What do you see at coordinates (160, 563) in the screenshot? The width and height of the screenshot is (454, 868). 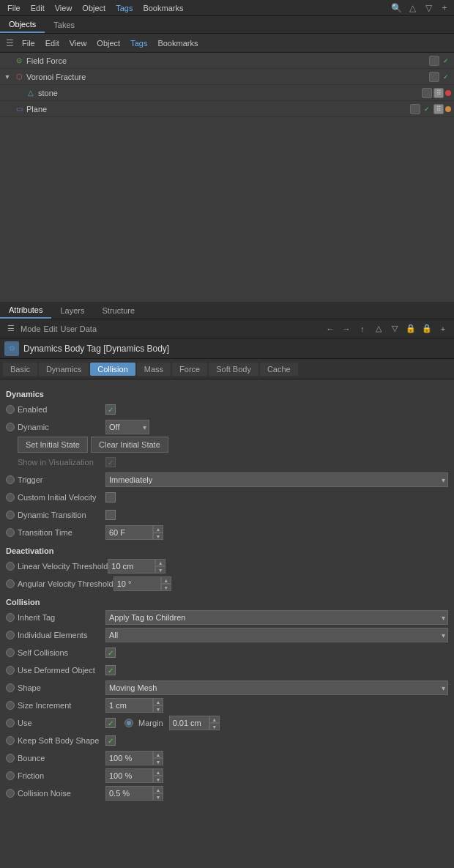 I see `lin-vel-spin-up: ▲` at bounding box center [160, 563].